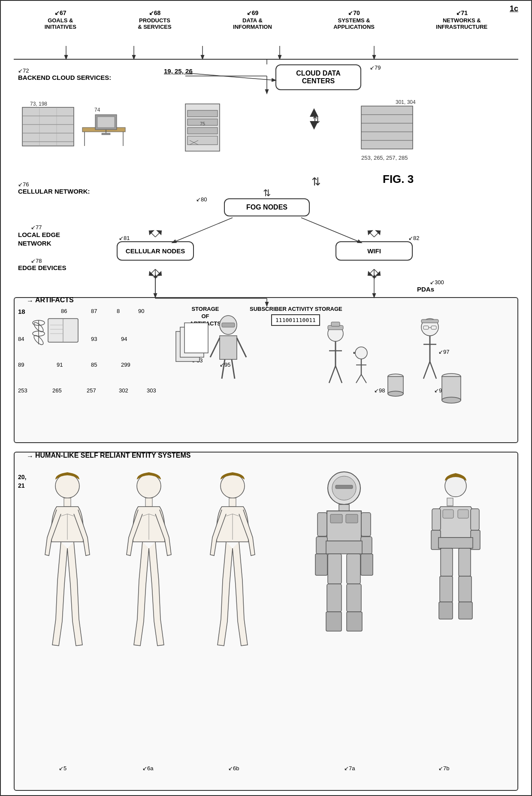  What do you see at coordinates (124, 391) in the screenshot?
I see `num-302: 302` at bounding box center [124, 391].